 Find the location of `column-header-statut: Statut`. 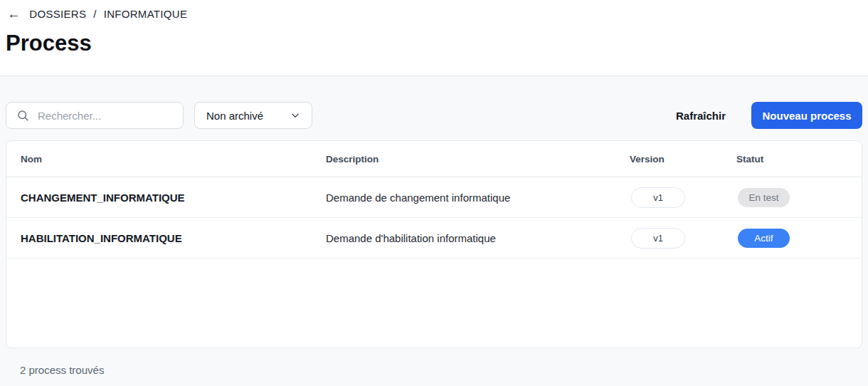

column-header-statut: Statut is located at coordinates (799, 160).